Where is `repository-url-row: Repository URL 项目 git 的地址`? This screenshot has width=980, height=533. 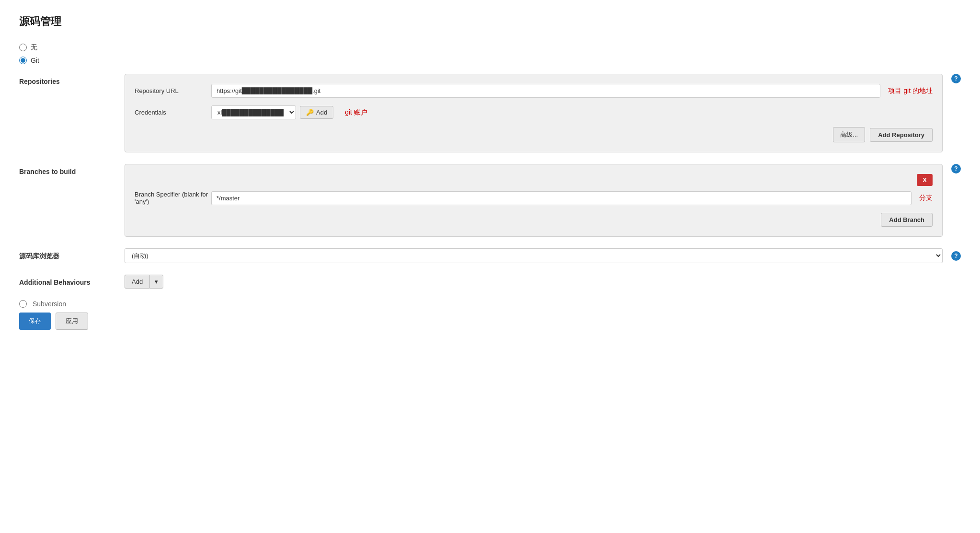 repository-url-row: Repository URL 项目 git 的地址 is located at coordinates (534, 91).